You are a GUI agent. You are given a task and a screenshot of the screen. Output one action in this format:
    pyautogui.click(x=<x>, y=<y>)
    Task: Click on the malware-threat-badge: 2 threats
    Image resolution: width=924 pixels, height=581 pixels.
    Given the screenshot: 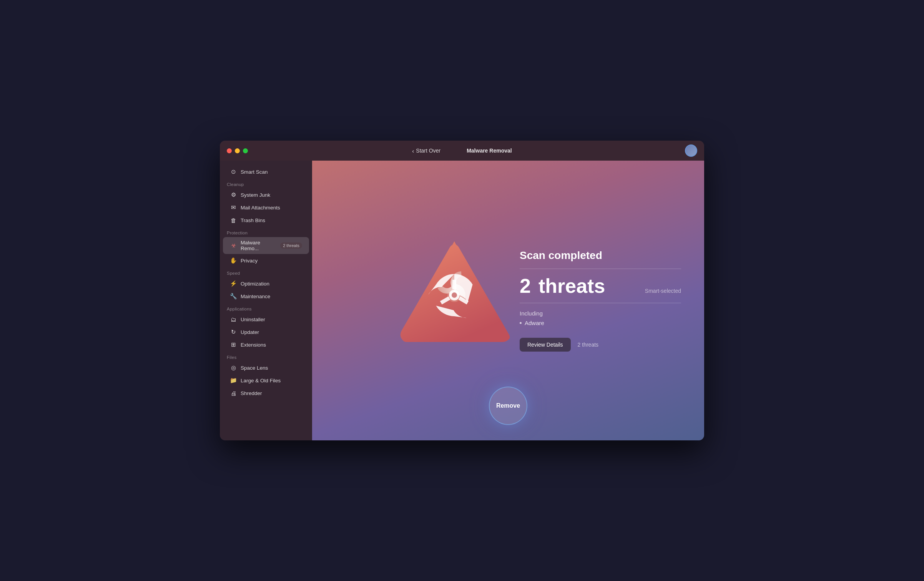 What is the action you would take?
    pyautogui.click(x=291, y=246)
    